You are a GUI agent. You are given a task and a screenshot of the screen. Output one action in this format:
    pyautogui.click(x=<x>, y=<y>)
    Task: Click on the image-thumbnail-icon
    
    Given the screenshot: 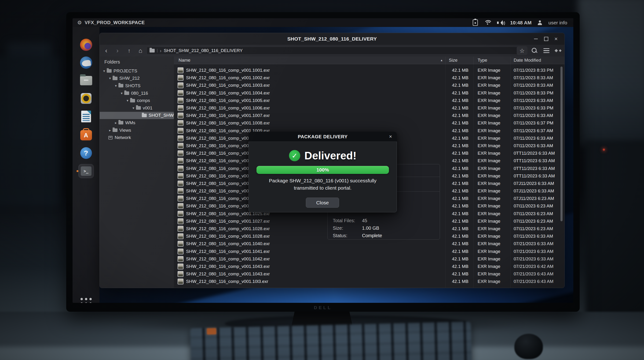 What is the action you would take?
    pyautogui.click(x=180, y=176)
    